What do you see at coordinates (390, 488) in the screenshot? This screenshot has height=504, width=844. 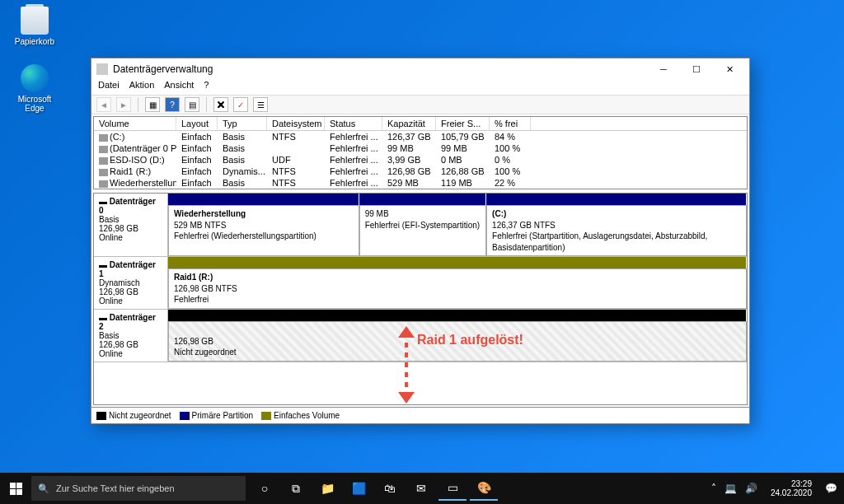 I see `taskbar-store-icon: 🛍` at bounding box center [390, 488].